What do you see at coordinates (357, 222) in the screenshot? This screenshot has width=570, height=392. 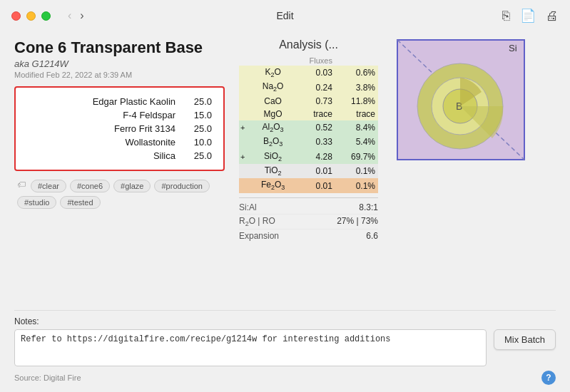 I see `r2o-value: 27% | 73%` at bounding box center [357, 222].